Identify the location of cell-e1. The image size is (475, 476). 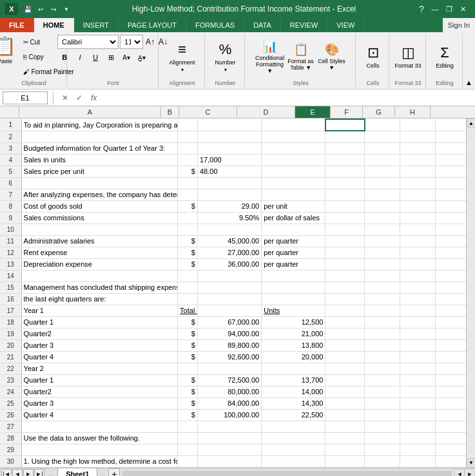
(345, 125).